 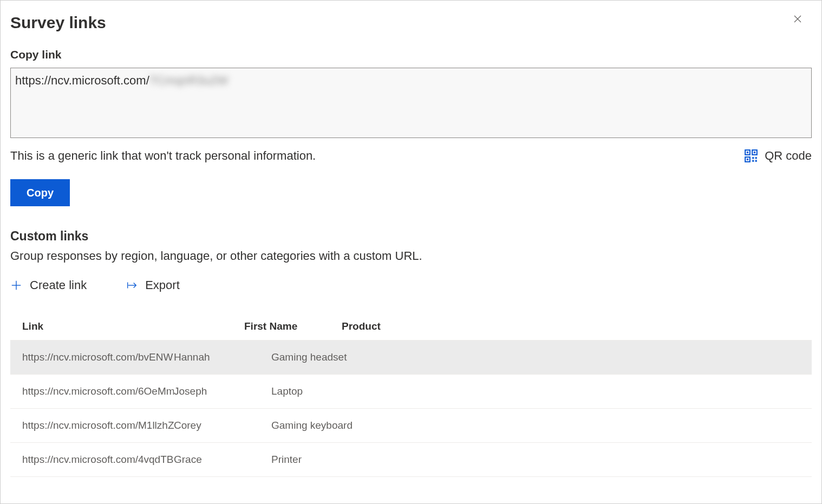 I want to click on generic-link-description: This is a generic link that won't track …, so click(x=163, y=156).